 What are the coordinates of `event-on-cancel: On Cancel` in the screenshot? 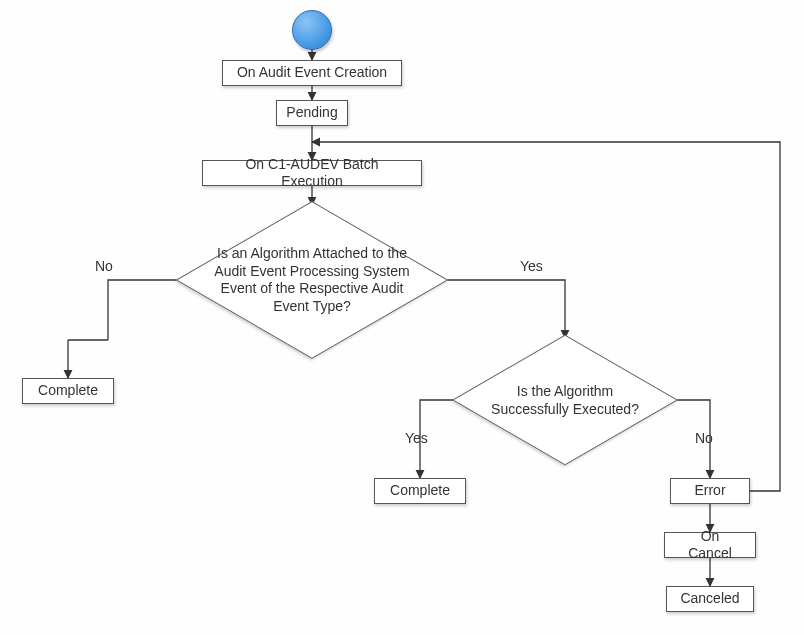 It's located at (710, 545).